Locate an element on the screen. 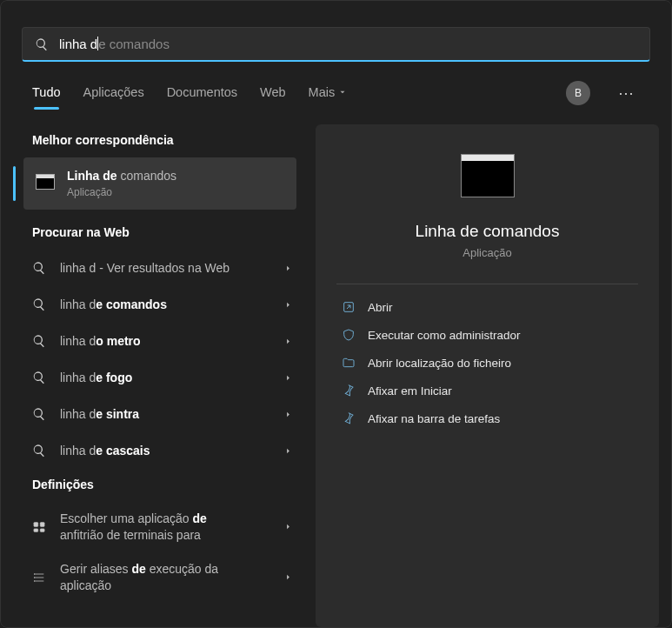  open-icon is located at coordinates (349, 307).